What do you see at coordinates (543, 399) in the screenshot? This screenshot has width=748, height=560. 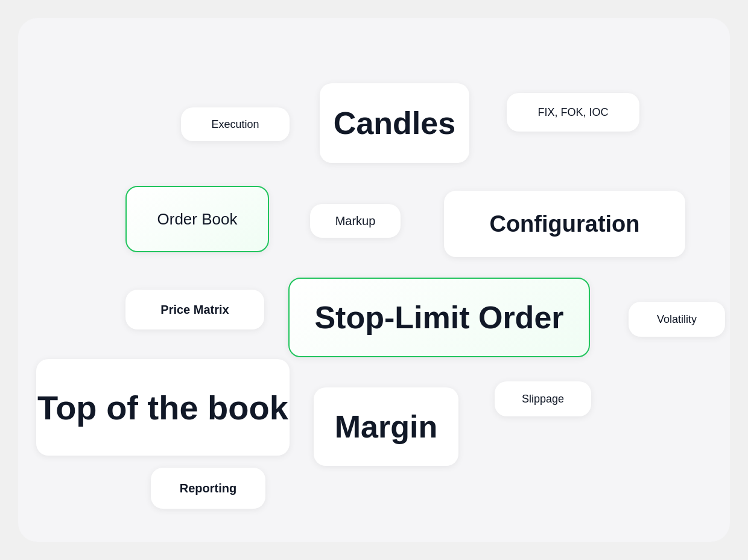 I see `tag-slippage: Slippage` at bounding box center [543, 399].